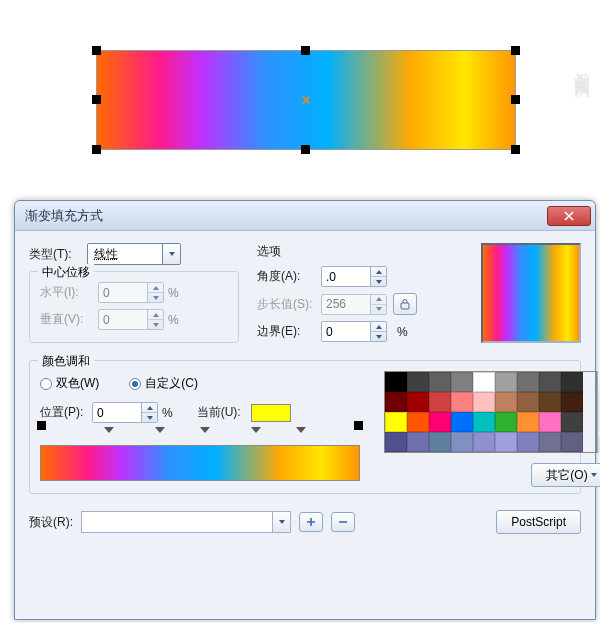 The image size is (600, 623). Describe the element at coordinates (281, 522) in the screenshot. I see `chevron-down-icon` at that location.